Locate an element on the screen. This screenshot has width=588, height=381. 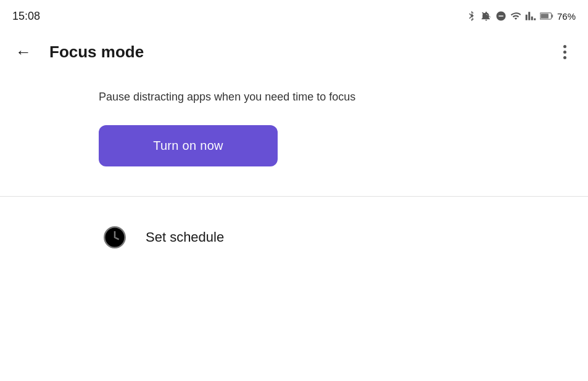
divider is located at coordinates (294, 196).